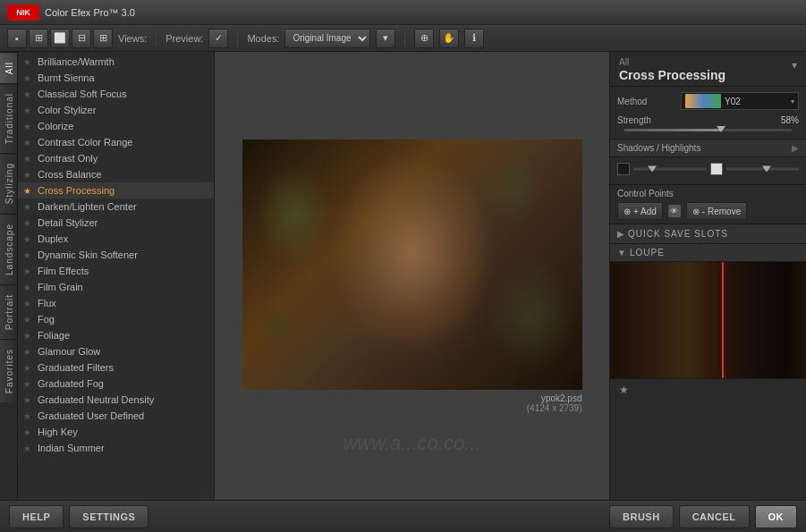  I want to click on view-grid-btn: ⊞, so click(103, 38).